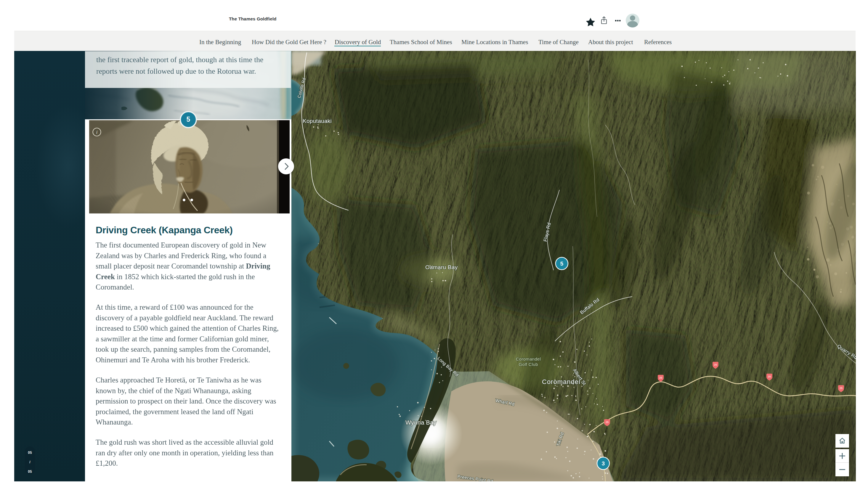 This screenshot has width=868, height=495. Describe the element at coordinates (562, 264) in the screenshot. I see `svg-text: 5` at that location.